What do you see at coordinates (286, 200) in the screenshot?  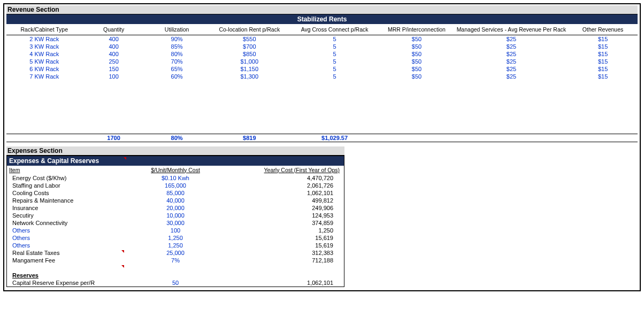 I see `expense-year: 499,812` at bounding box center [286, 200].